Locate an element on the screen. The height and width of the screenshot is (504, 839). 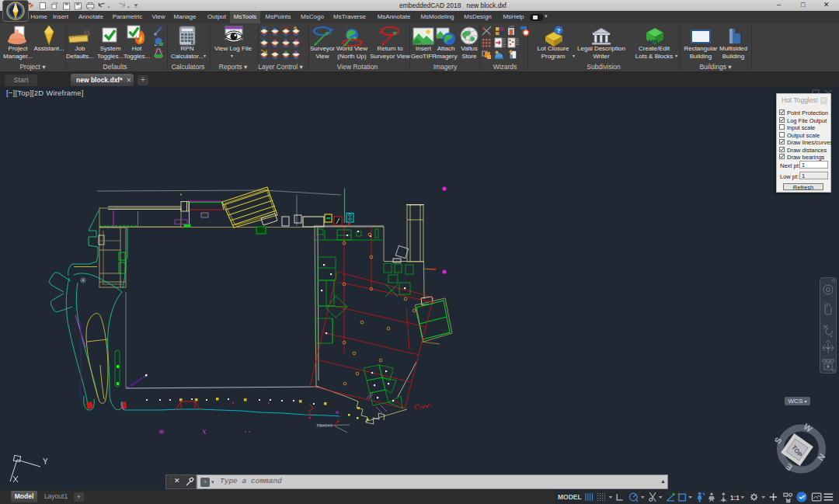
svg-text: 1:1 is located at coordinates (735, 499).